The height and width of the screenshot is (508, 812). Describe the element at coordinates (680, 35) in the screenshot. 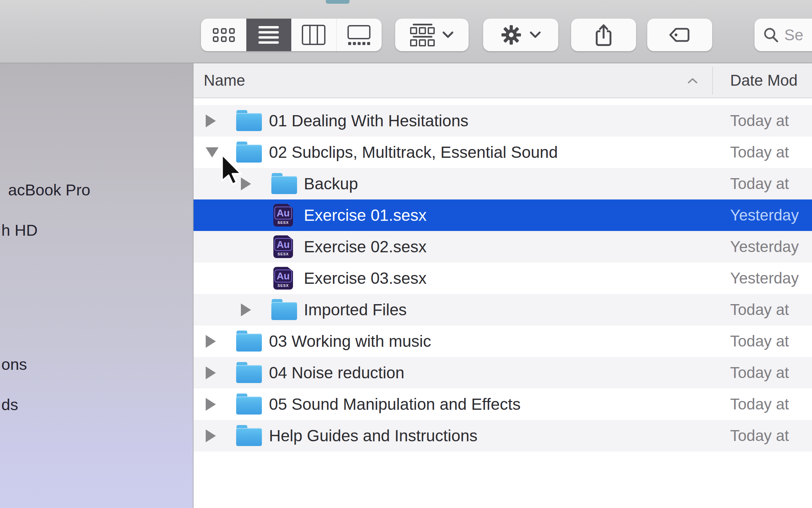

I see `tag-icon` at that location.